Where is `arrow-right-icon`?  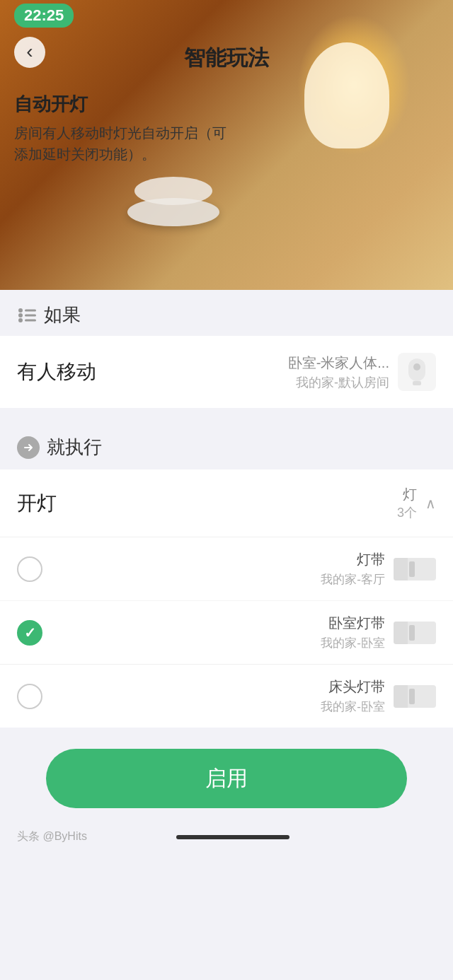 arrow-right-icon is located at coordinates (28, 448).